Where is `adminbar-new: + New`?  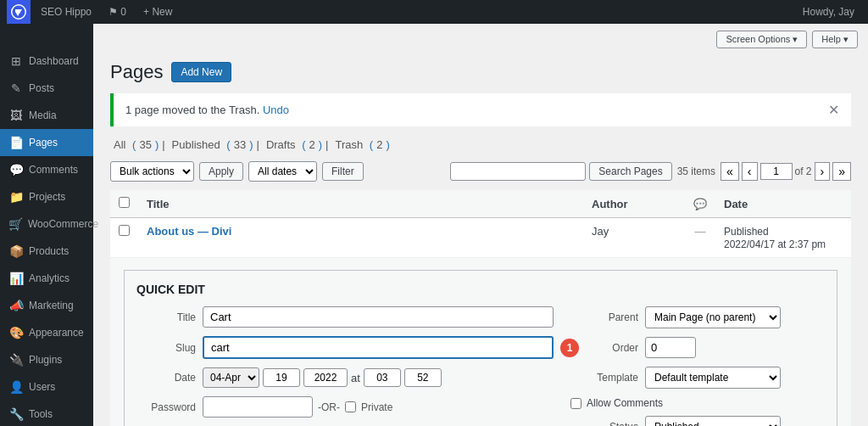 adminbar-new: + New is located at coordinates (158, 12).